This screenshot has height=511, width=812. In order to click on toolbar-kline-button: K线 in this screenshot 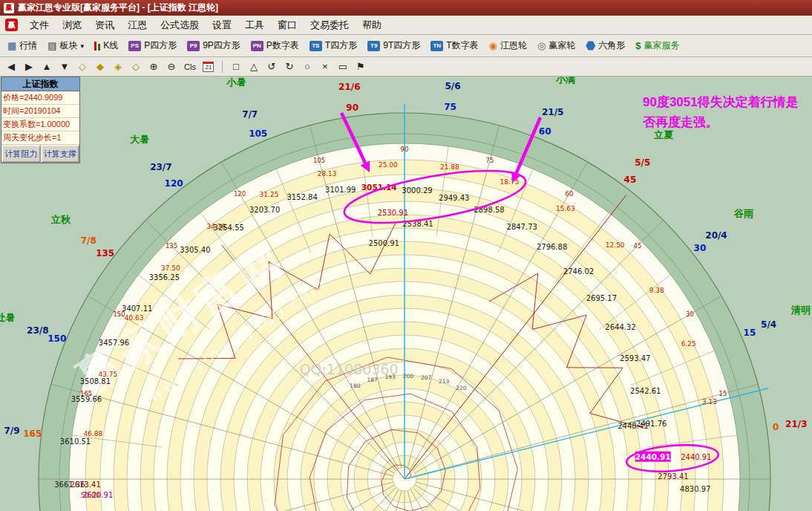, I will do `click(106, 46)`.